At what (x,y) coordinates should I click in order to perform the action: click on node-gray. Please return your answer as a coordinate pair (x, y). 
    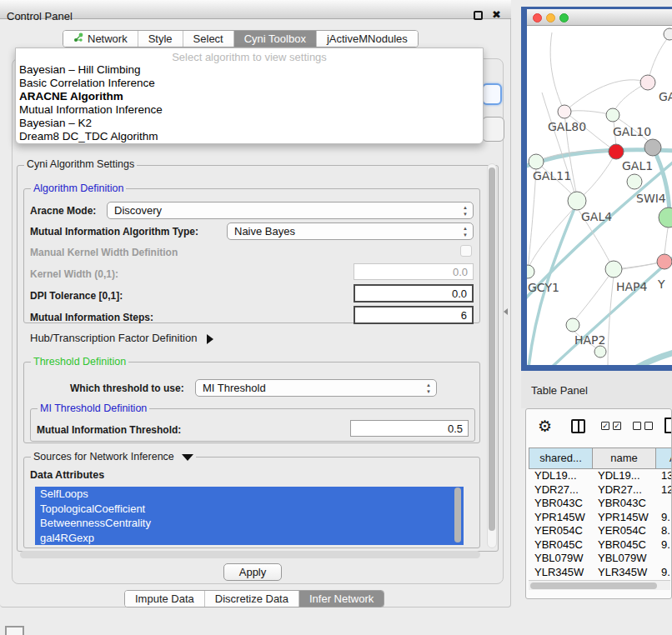
    Looking at the image, I should click on (653, 148).